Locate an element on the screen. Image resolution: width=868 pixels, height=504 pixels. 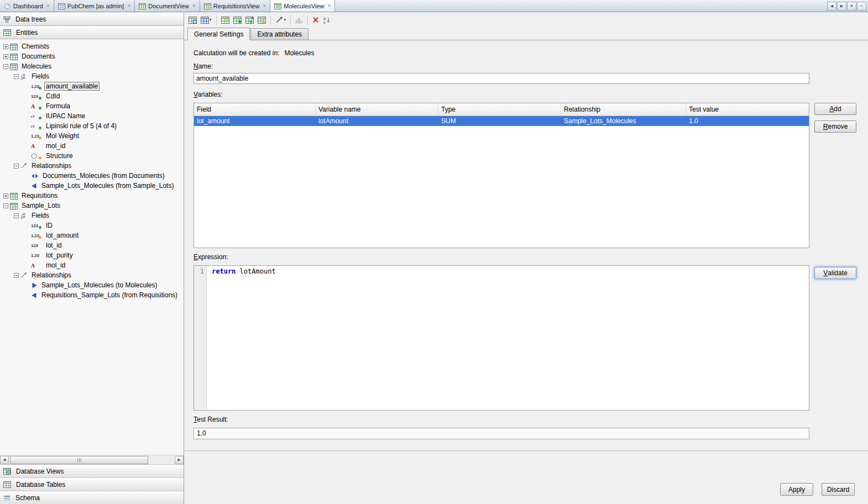
tree-item-lipinski-rule-of-5-4-of-4: ctLipinski rule of 5 (4 of 4) is located at coordinates (92, 126).